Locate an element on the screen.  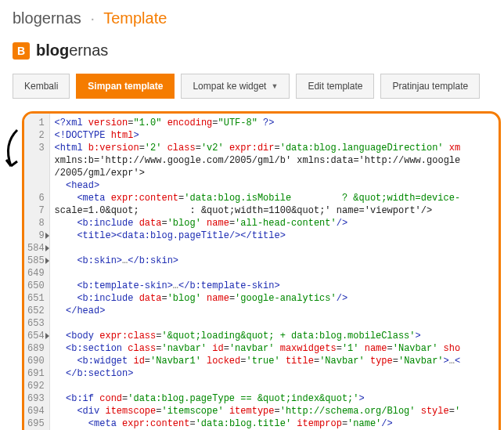
brand-bold: blog is located at coordinates (52, 50).